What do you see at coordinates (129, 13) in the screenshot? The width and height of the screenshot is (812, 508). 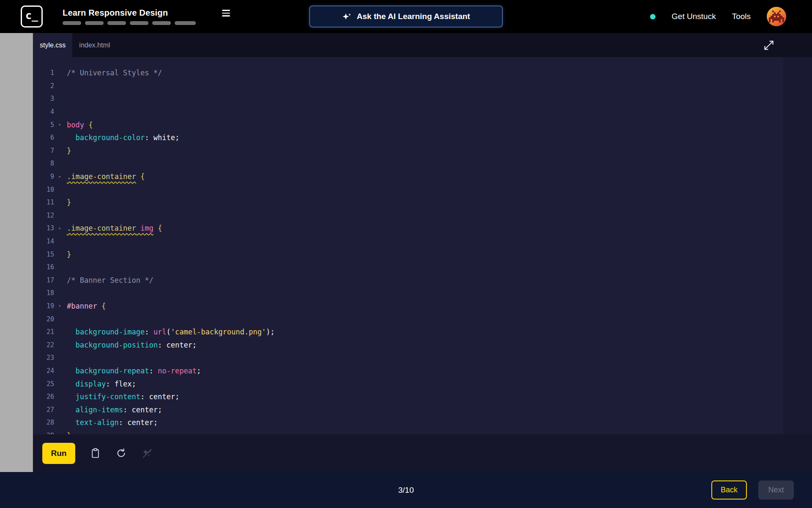 I see `course-title: Learn Responsive Design` at bounding box center [129, 13].